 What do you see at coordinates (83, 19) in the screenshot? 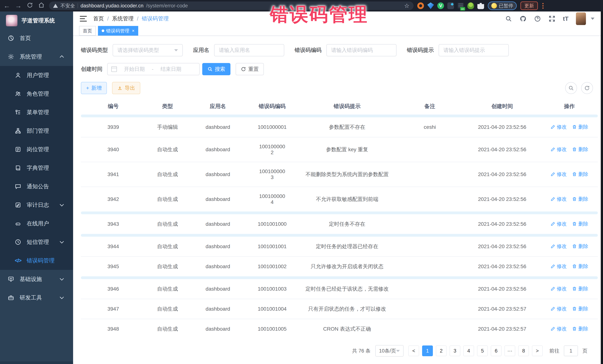
I see `hamburger-icon` at bounding box center [83, 19].